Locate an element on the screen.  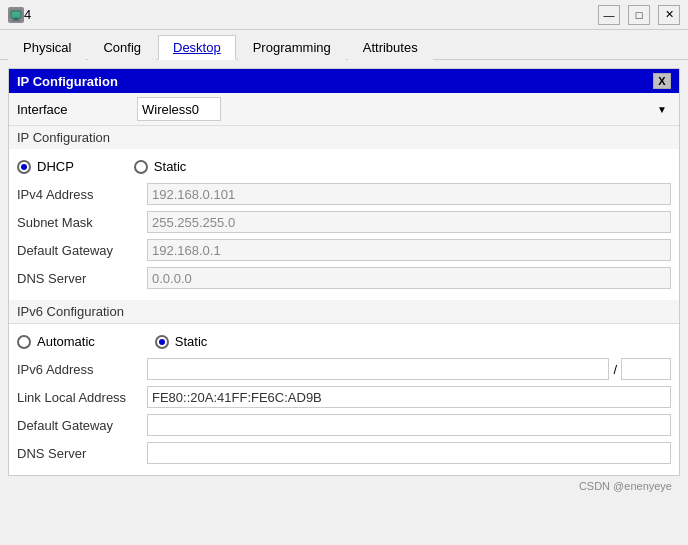
tab-programming: Programming is located at coordinates (292, 48).